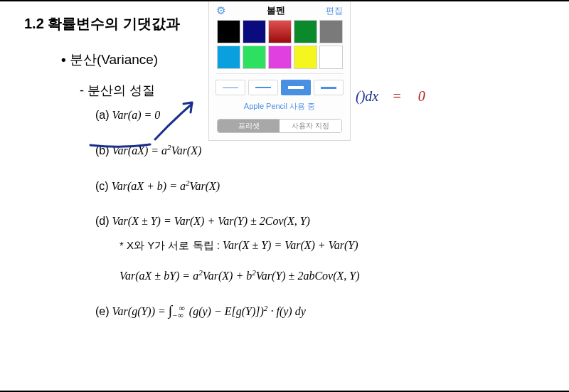  Describe the element at coordinates (280, 71) in the screenshot. I see `pen-panel: ⚙ 볼펜 편집 Apple Pencil 사용 중 프리셋사용자 지정` at that location.